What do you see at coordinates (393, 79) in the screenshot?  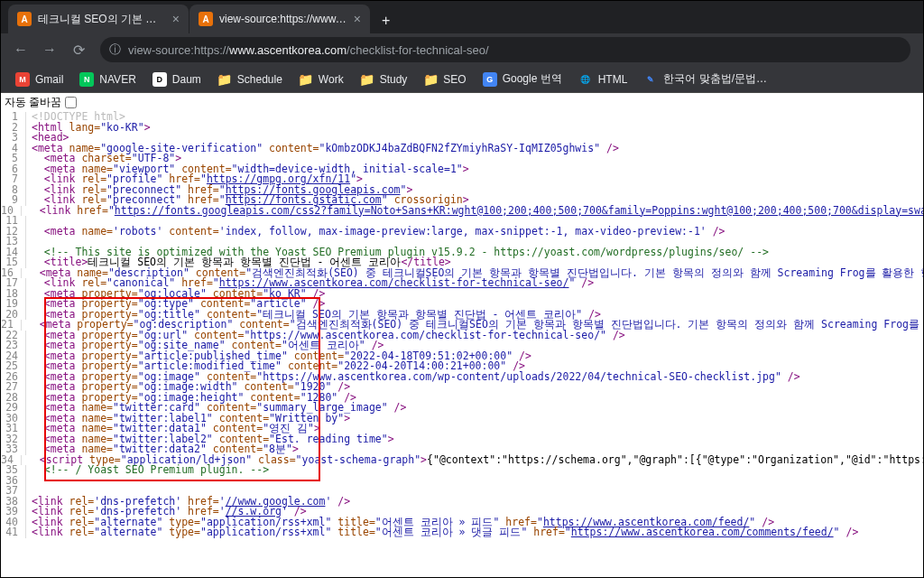 I see `bookmark-label: Study` at bounding box center [393, 79].